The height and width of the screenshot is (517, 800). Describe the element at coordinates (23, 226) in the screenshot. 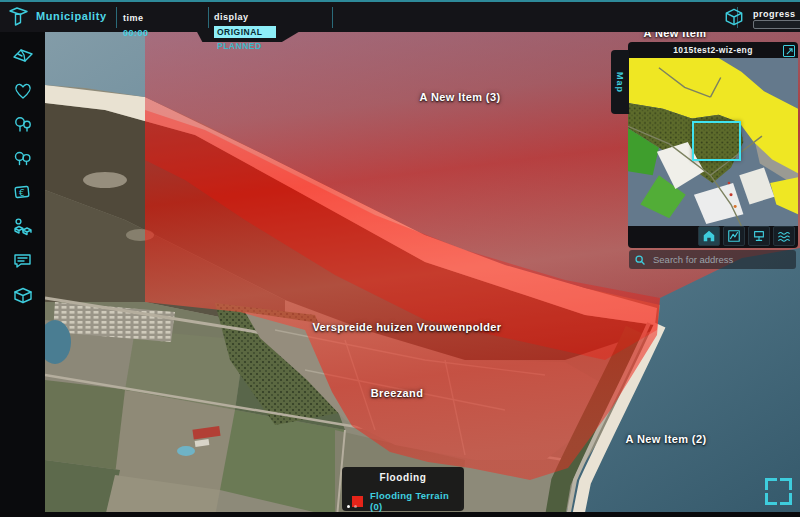

I see `resources-blocks-icon` at that location.